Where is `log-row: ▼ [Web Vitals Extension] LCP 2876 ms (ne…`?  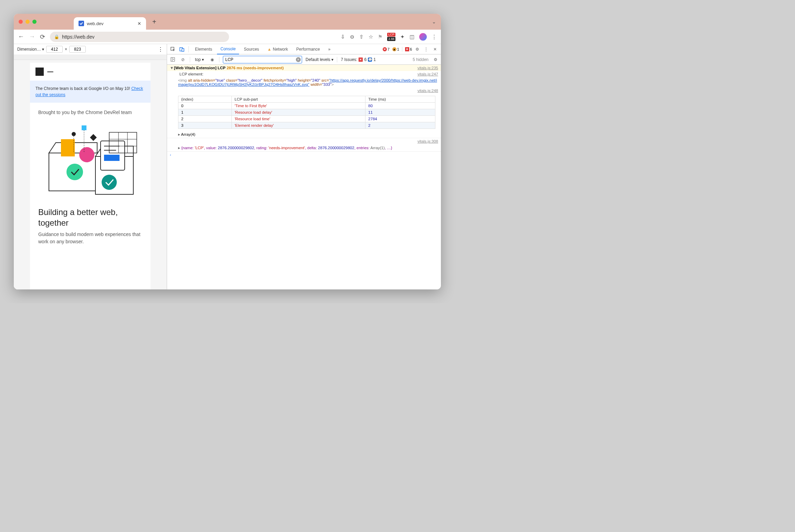
log-row: ▼ [Web Vitals Extension] LCP 2876 ms (ne… is located at coordinates (304, 101).